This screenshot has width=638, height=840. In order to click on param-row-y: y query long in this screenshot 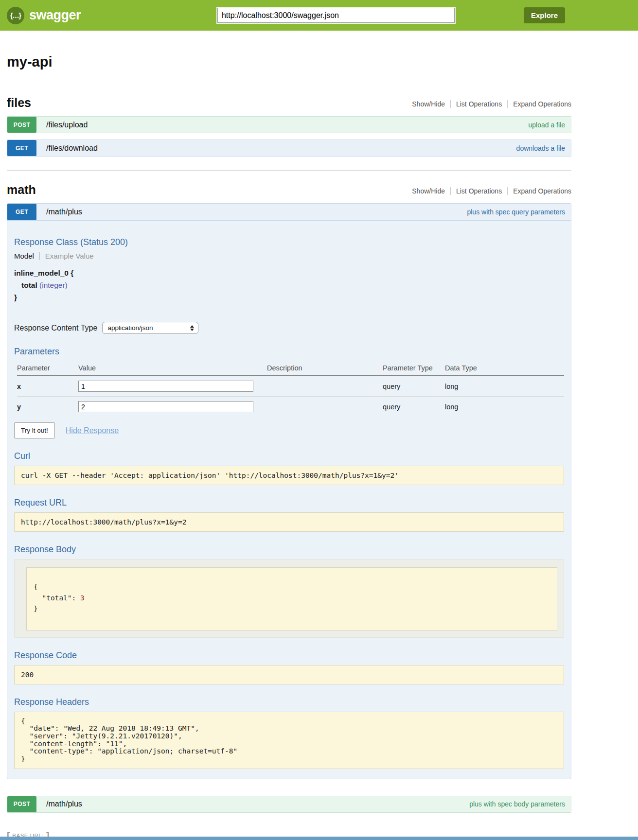, I will do `click(291, 407)`.